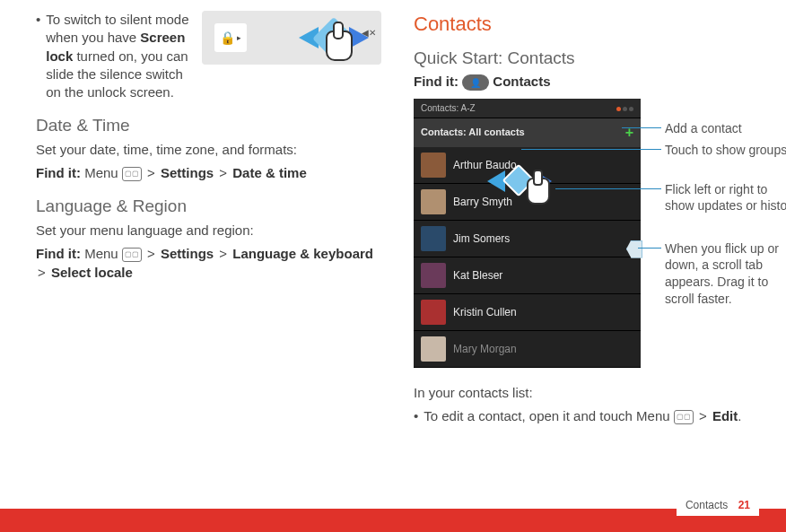 This screenshot has height=532, width=786. What do you see at coordinates (208, 126) in the screenshot?
I see `date-time-heading: Date & Time` at bounding box center [208, 126].